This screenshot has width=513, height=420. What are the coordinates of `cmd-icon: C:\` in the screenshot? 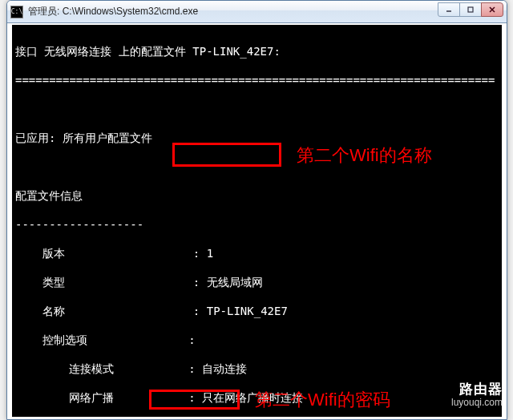 It's located at (17, 12).